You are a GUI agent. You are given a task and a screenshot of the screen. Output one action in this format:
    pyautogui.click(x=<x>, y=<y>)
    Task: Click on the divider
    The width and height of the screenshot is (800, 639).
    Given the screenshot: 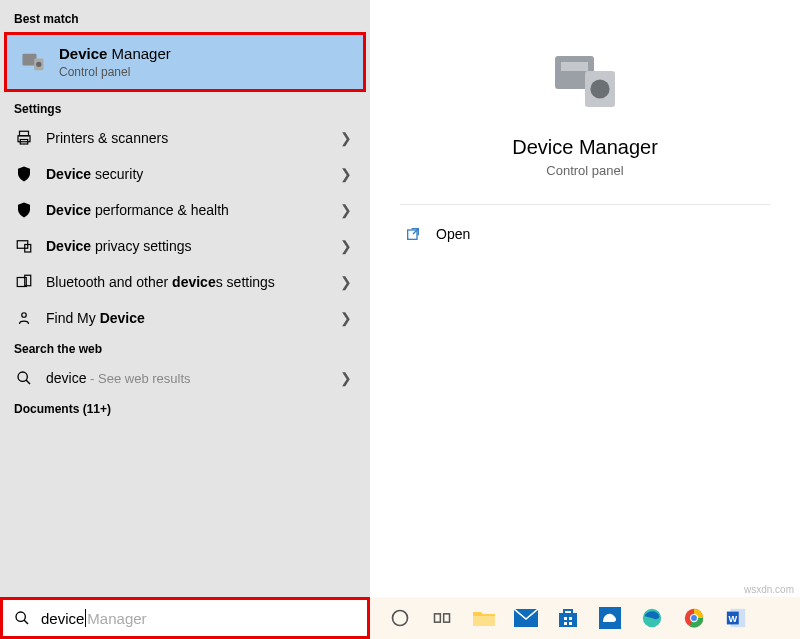 What is the action you would take?
    pyautogui.click(x=585, y=204)
    